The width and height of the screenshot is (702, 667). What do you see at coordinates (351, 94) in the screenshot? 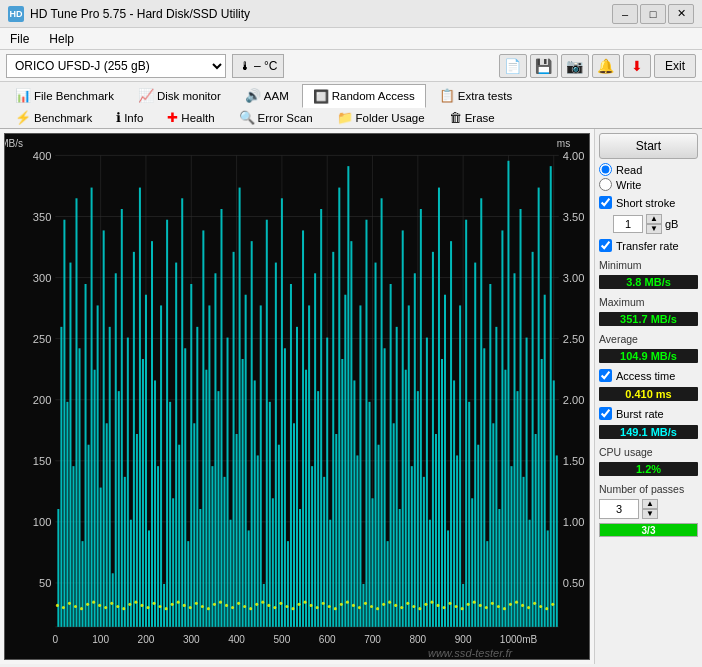
I see `tab-row-1: 📊 File Benchmark 📈 Disk monitor 🔊 AAM 🔲 …` at bounding box center [351, 94].